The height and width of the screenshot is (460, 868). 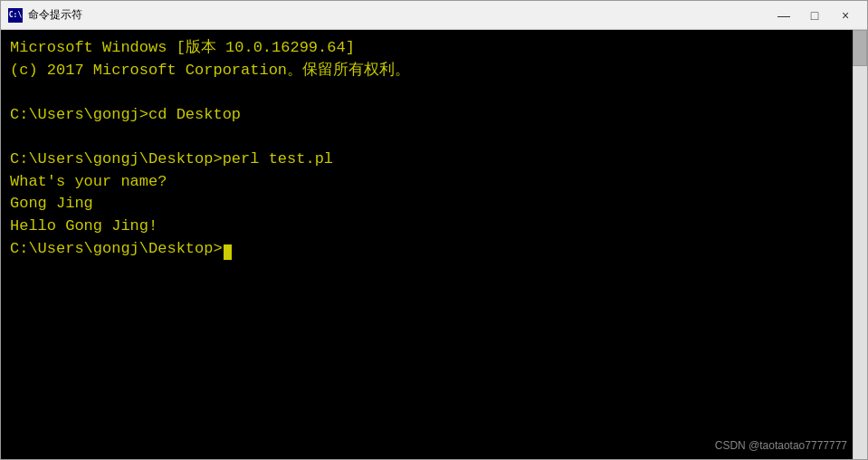 What do you see at coordinates (434, 116) in the screenshot?
I see `terminal-line: C:\Users\gongj>cd Desktop` at bounding box center [434, 116].